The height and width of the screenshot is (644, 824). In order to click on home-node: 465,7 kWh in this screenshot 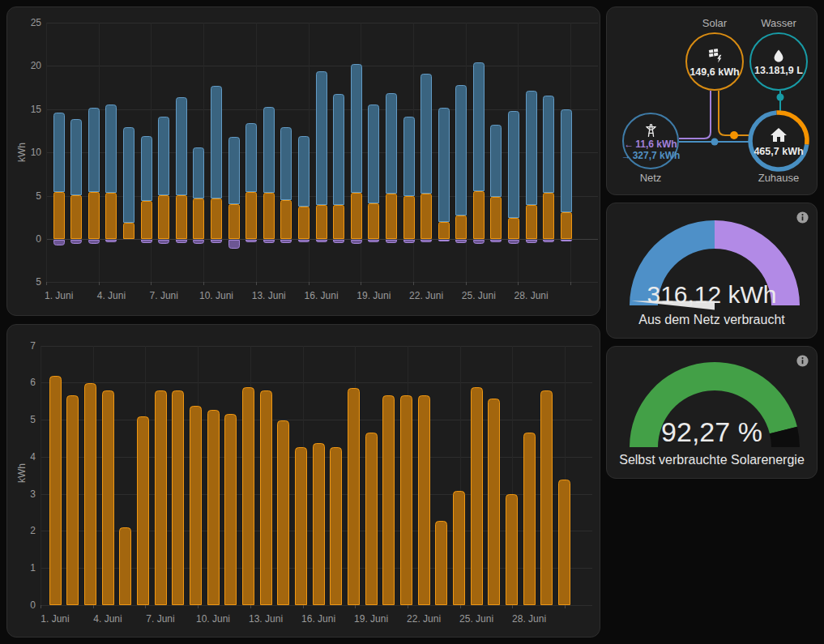, I will do `click(779, 141)`.